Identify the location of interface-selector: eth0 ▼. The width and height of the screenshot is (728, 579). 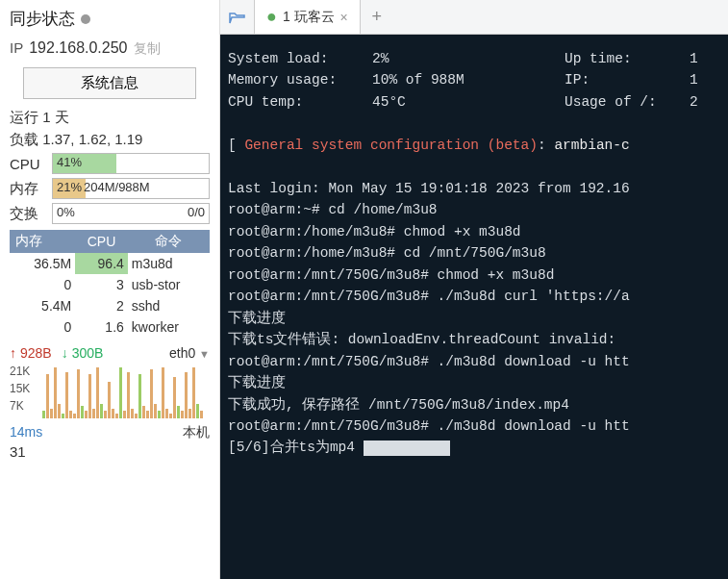
(189, 353).